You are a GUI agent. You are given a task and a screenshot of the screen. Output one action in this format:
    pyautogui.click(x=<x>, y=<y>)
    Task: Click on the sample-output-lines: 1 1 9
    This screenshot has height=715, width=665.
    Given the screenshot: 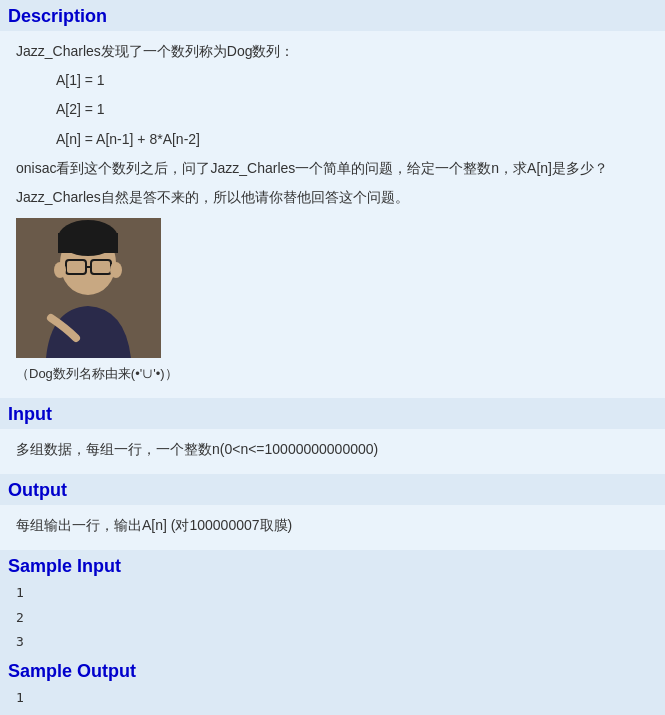 What is the action you would take?
    pyautogui.click(x=332, y=700)
    